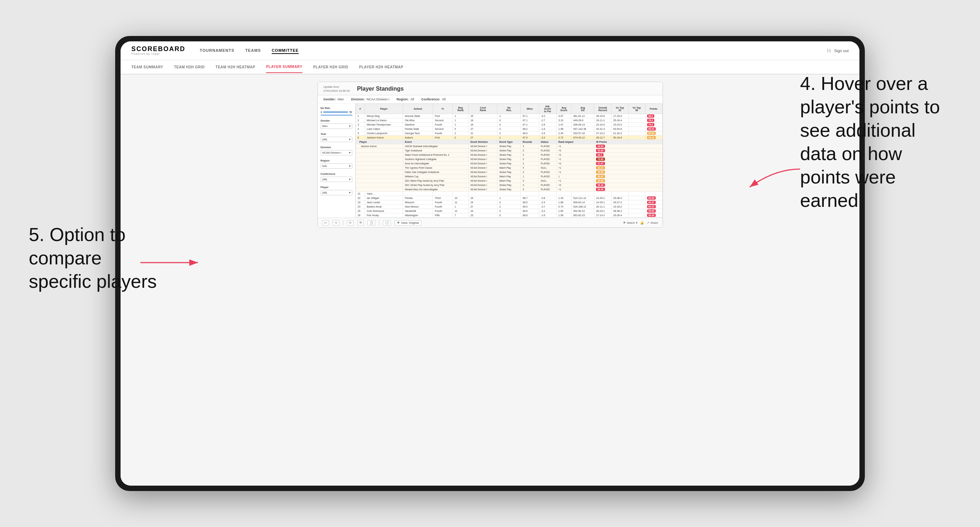  Describe the element at coordinates (408, 223) in the screenshot. I see `view-original-button: 👁 View: Original` at that location.